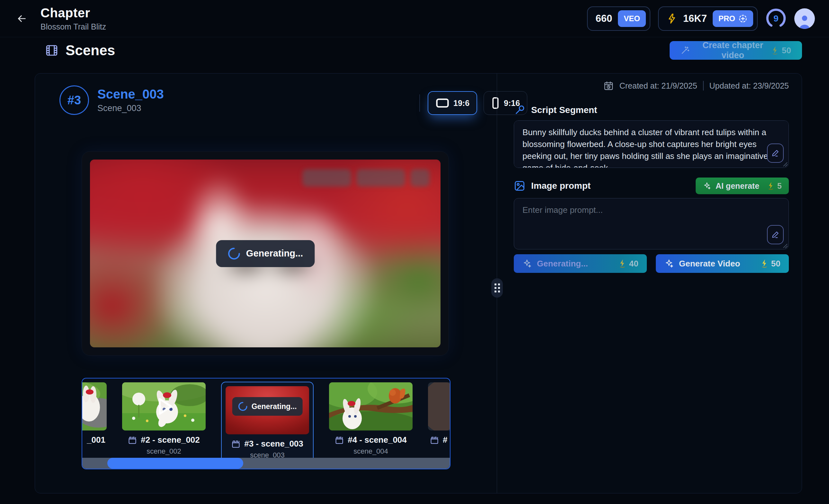  I want to click on wand-icon, so click(685, 50).